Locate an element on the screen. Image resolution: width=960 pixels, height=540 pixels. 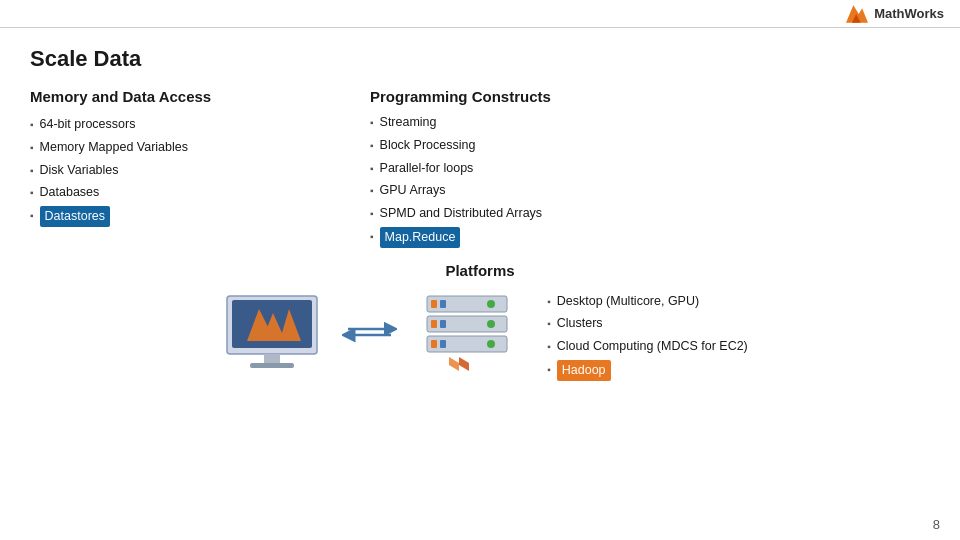
prog-item-5: SPMD and Distributed Arrays is located at coordinates (650, 214).